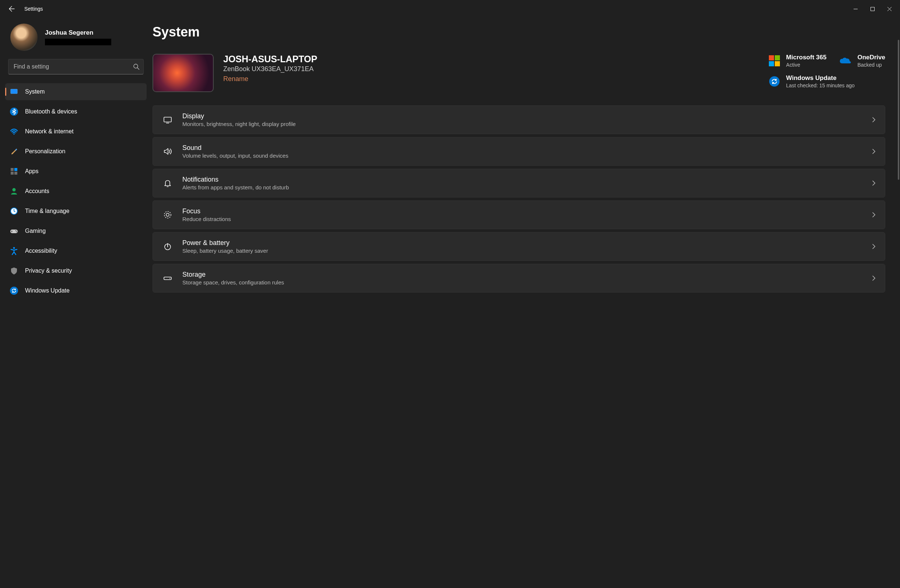  I want to click on microsoft-logo-icon, so click(774, 61).